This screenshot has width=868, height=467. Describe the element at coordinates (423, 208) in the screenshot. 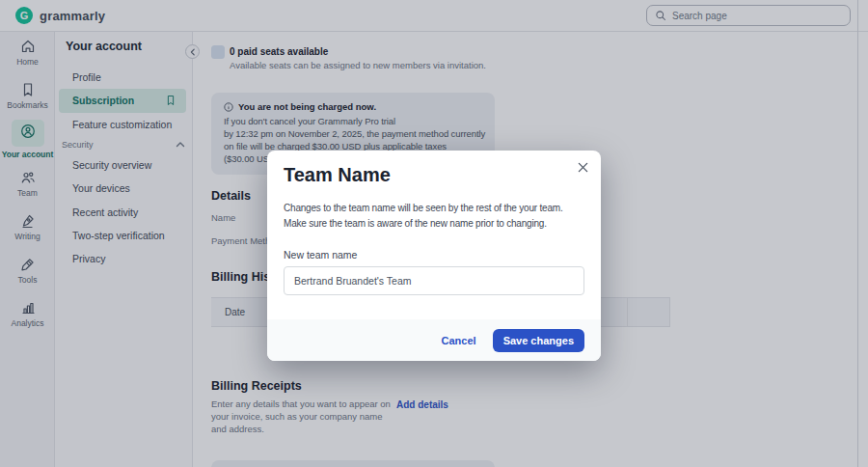

I see `dialog-body-line: Changes to the team name will be seen by…` at that location.